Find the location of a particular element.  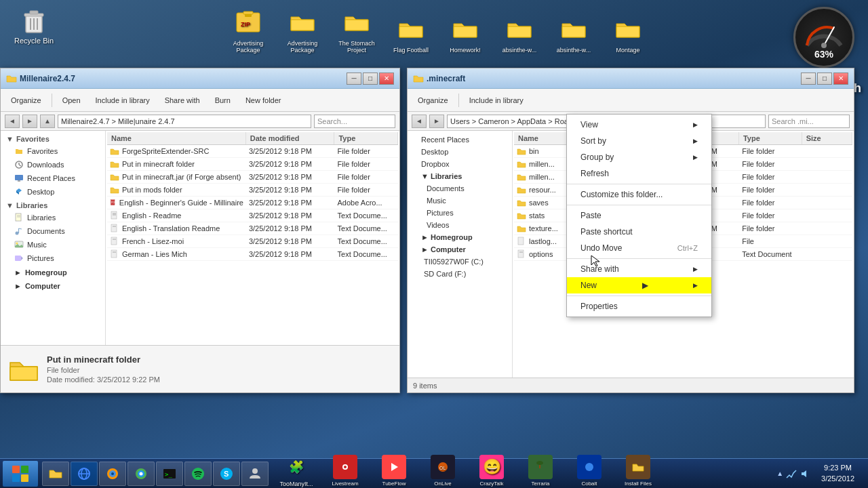

col-name-left: Name is located at coordinates (176, 138).